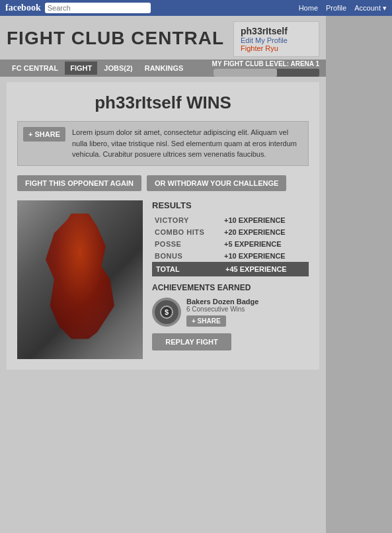  What do you see at coordinates (265, 232) in the screenshot?
I see `result-value-combo: +20 EXPERIENCE` at bounding box center [265, 232].